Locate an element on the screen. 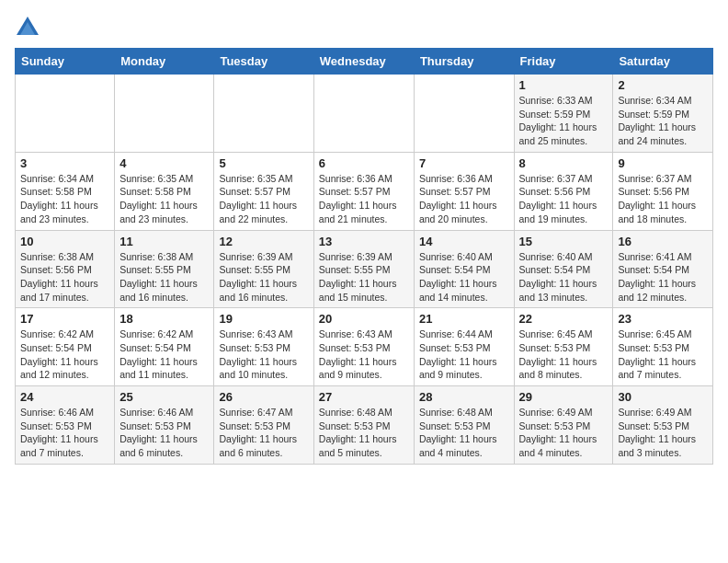 This screenshot has width=728, height=563. day-detail: Sunrise: 6:34 AMSunset: 5:58 PMDaylight:… is located at coordinates (64, 199).